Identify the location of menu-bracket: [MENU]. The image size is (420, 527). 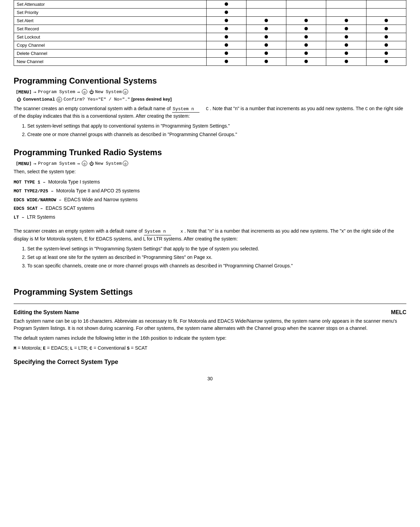
(24, 92).